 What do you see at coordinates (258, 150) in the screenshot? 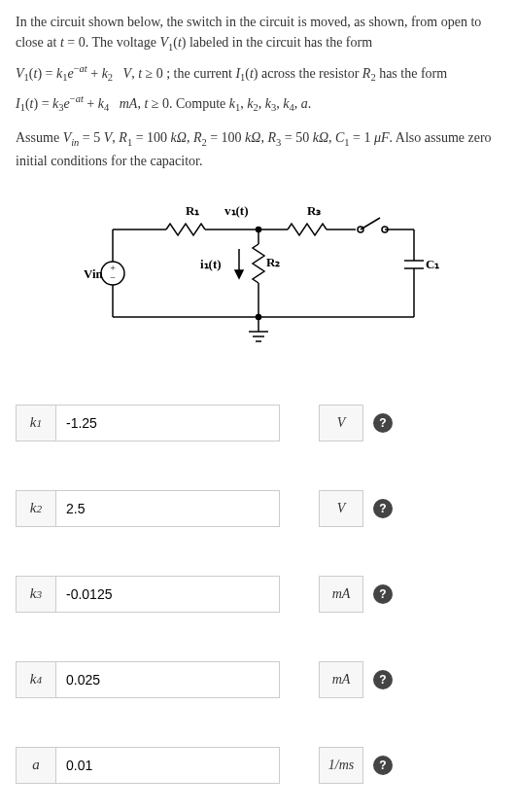
I see `problem-line-4: Assume Vin = 5 V, R1 = 100 kΩ, R2 = 100 …` at bounding box center [258, 150].